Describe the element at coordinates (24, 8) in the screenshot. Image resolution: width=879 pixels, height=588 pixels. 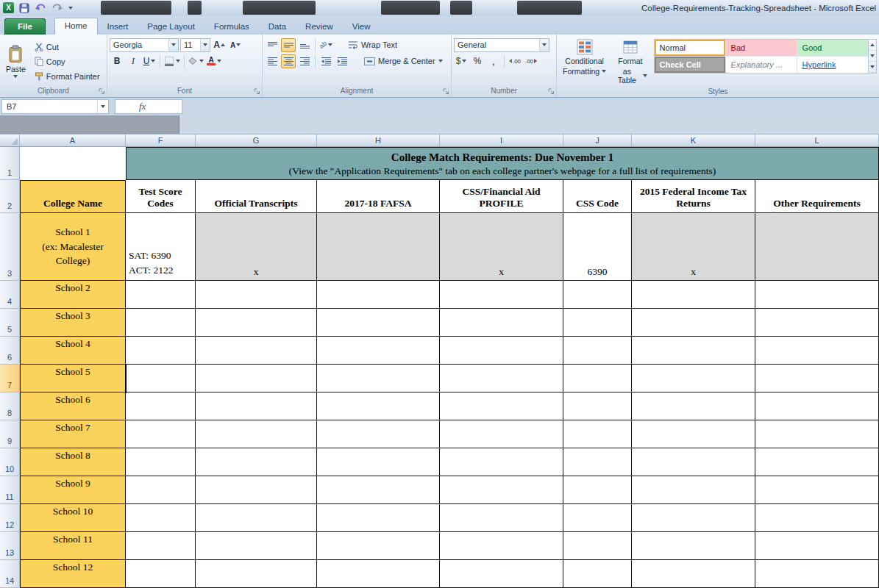
I see `save-button` at that location.